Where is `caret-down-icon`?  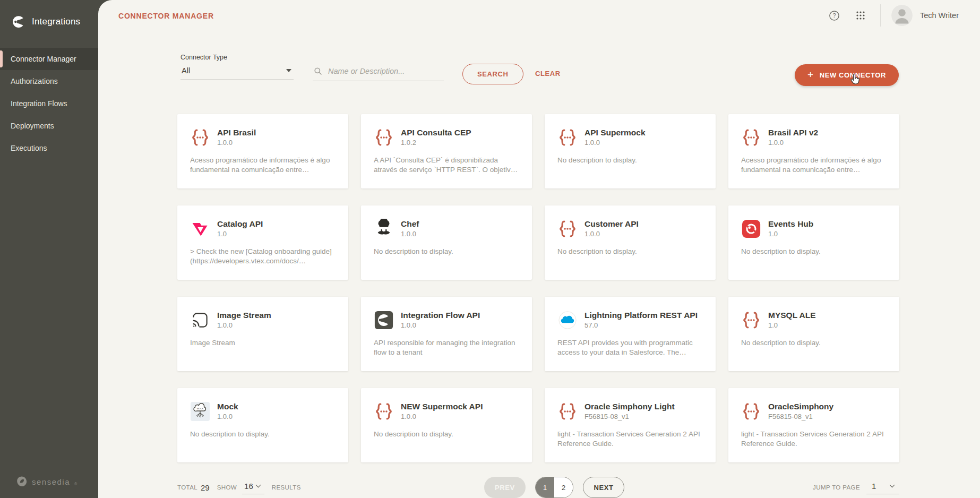 caret-down-icon is located at coordinates (289, 71).